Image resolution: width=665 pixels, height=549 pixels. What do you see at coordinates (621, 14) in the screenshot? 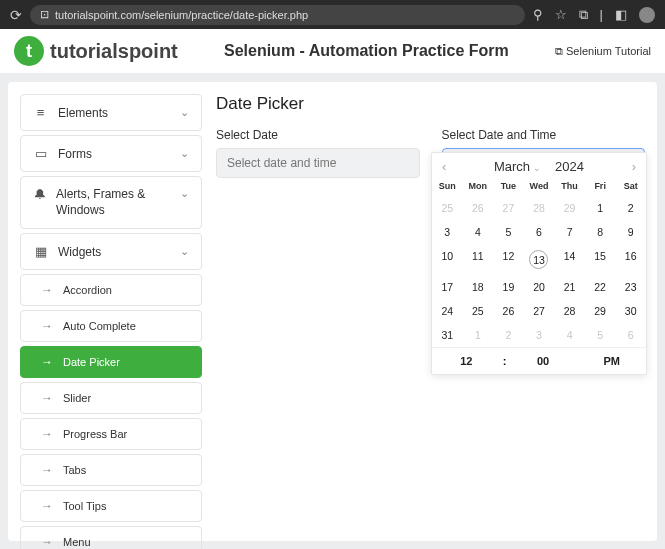
I see `panel-icon: ◧` at bounding box center [621, 14].